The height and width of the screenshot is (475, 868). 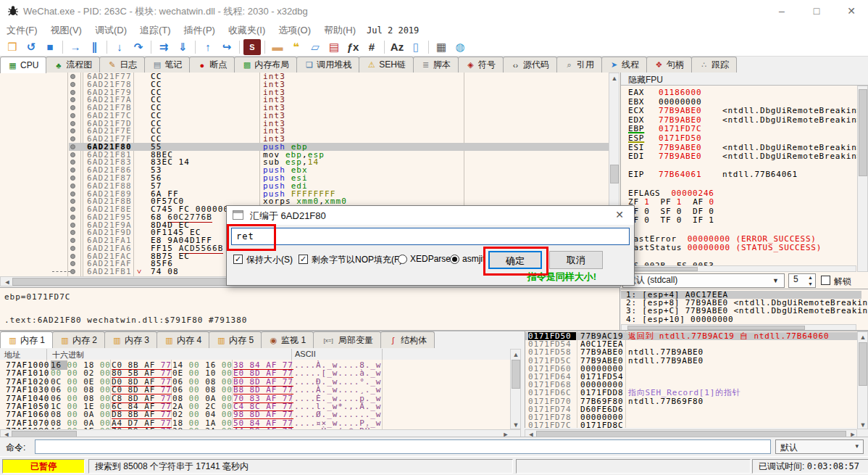 I want to click on tab-笔记: ▤笔记, so click(x=167, y=65).